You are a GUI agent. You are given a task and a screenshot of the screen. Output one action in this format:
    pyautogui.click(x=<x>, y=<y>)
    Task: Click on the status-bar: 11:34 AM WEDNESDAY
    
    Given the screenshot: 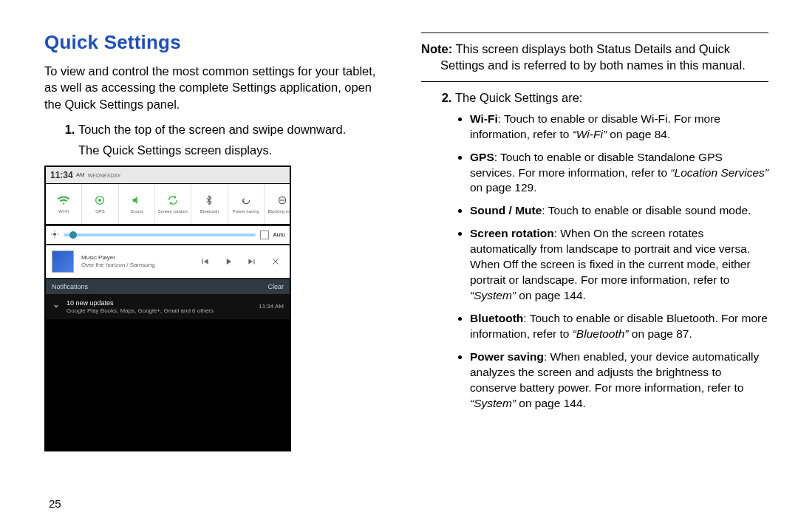 What is the action you would take?
    pyautogui.click(x=168, y=175)
    